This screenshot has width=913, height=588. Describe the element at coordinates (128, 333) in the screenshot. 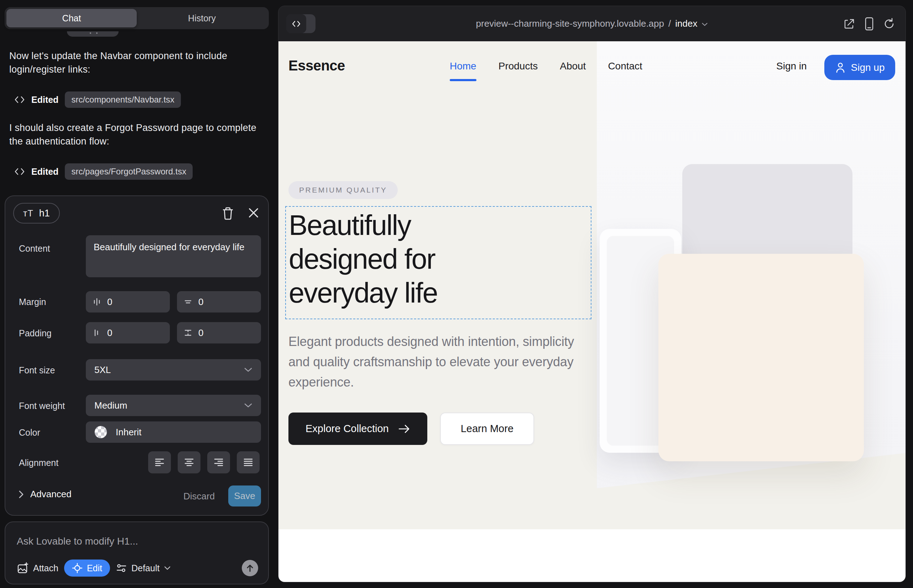

I see `padding-x-input: 0` at that location.